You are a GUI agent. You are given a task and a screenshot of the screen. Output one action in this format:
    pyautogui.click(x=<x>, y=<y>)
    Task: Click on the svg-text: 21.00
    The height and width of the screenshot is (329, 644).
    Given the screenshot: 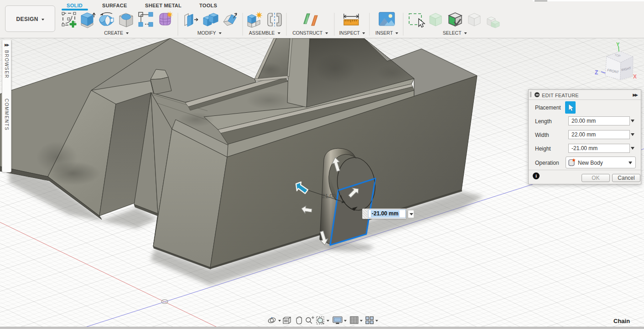 What is the action you would take?
    pyautogui.click(x=329, y=196)
    